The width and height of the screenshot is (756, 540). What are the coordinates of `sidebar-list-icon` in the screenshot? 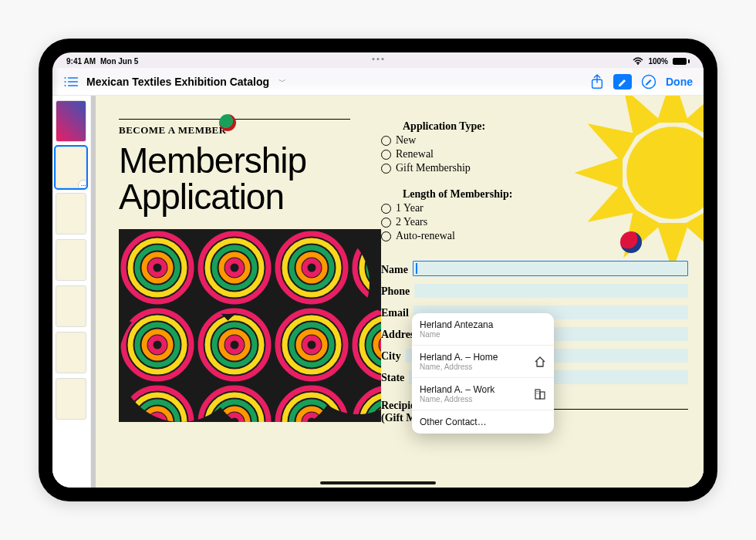 It's located at (71, 82).